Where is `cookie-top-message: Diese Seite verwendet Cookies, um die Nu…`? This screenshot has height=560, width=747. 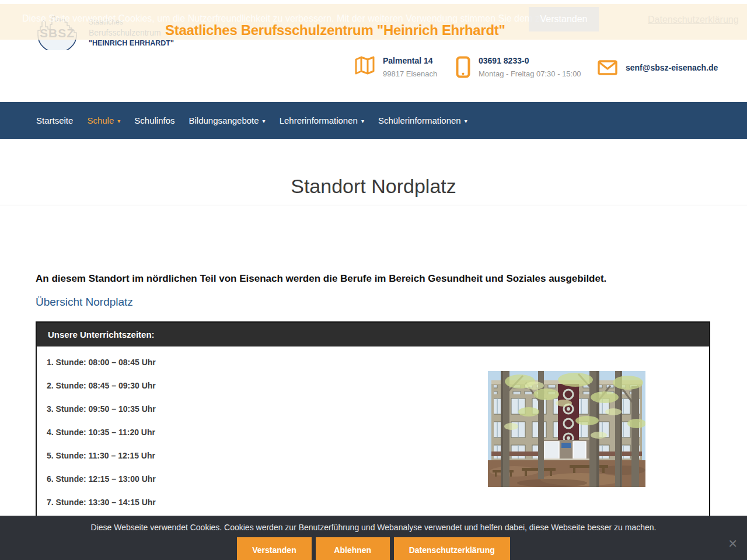 cookie-top-message: Diese Seite verwendet Cookies, um die Nu… is located at coordinates (285, 19).